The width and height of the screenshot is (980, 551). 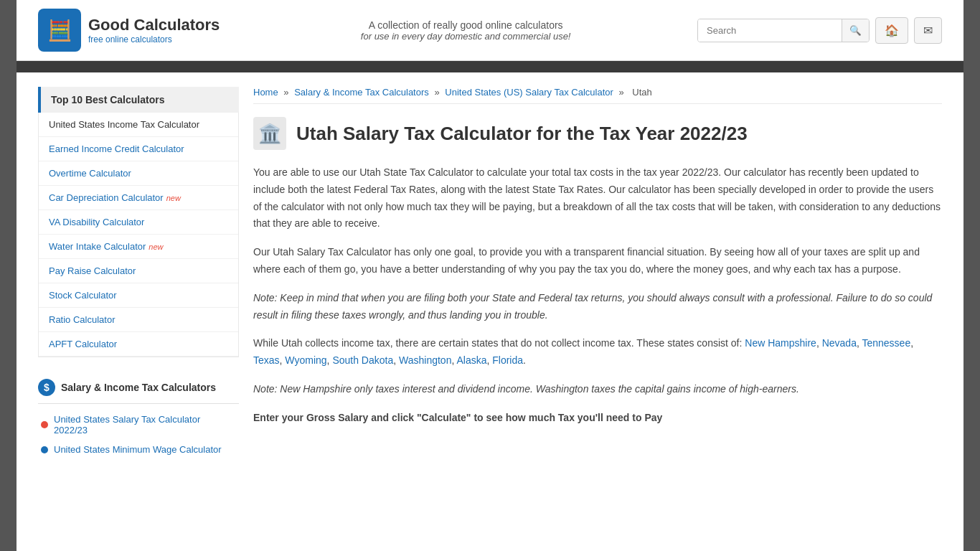 What do you see at coordinates (44, 450) in the screenshot?
I see `dot-blue-icon` at bounding box center [44, 450].